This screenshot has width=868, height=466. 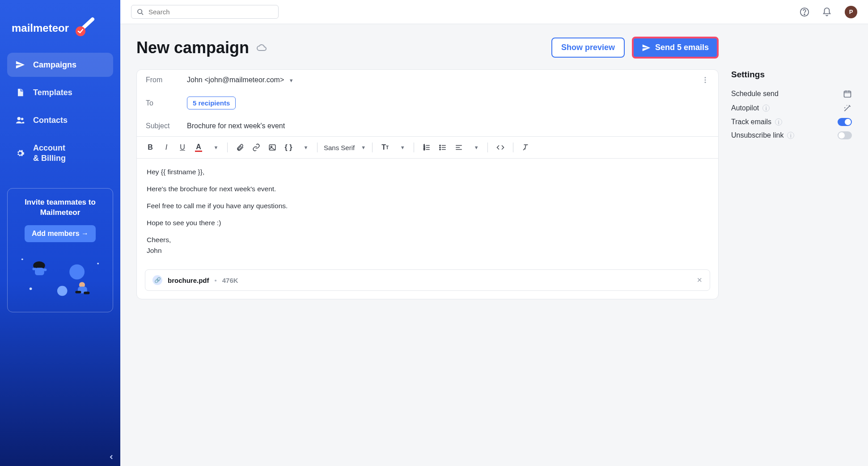 What do you see at coordinates (60, 30) in the screenshot?
I see `brand-logo: mailmeteor` at bounding box center [60, 30].